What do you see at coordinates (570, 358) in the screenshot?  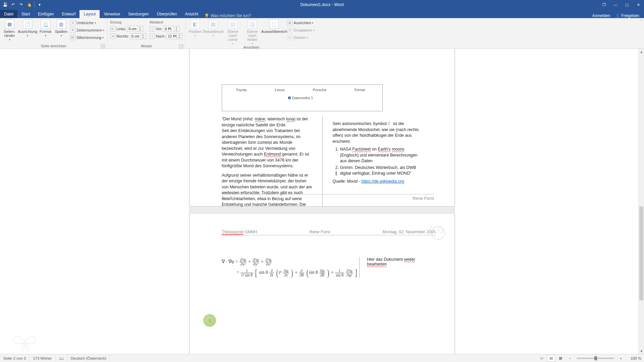 I see `zoom-out-button: −` at bounding box center [570, 358].